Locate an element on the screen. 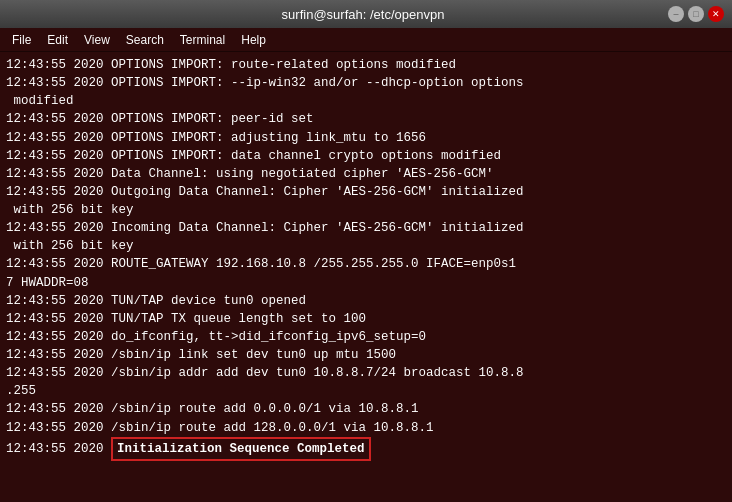  init-complete-text: Initialization Sequence Completed is located at coordinates (241, 449).